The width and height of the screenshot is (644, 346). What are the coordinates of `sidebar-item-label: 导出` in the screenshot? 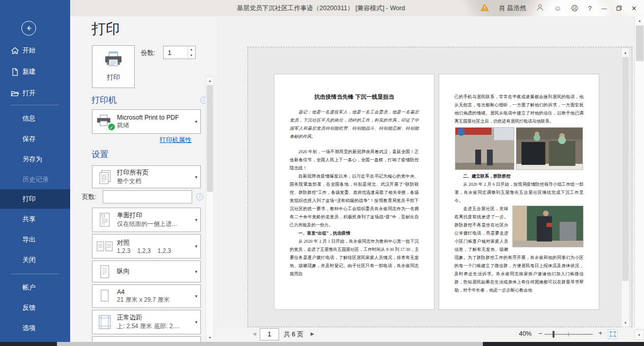 It's located at (29, 240).